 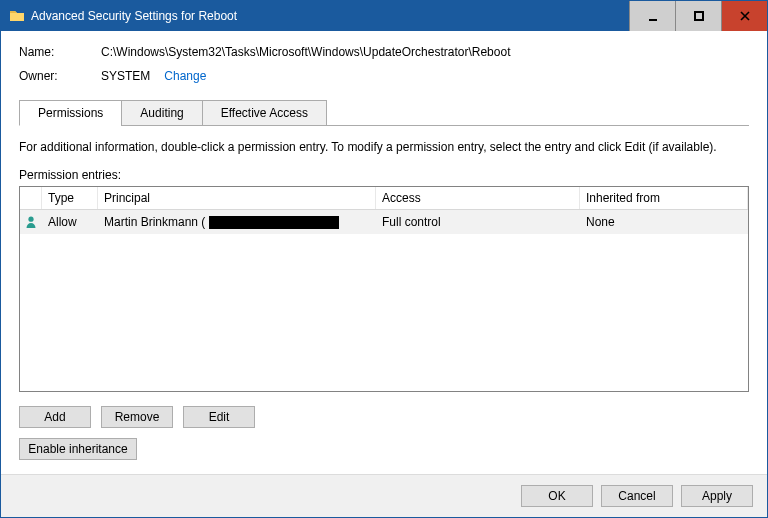 What do you see at coordinates (55, 417) in the screenshot?
I see `add-button: Add` at bounding box center [55, 417].